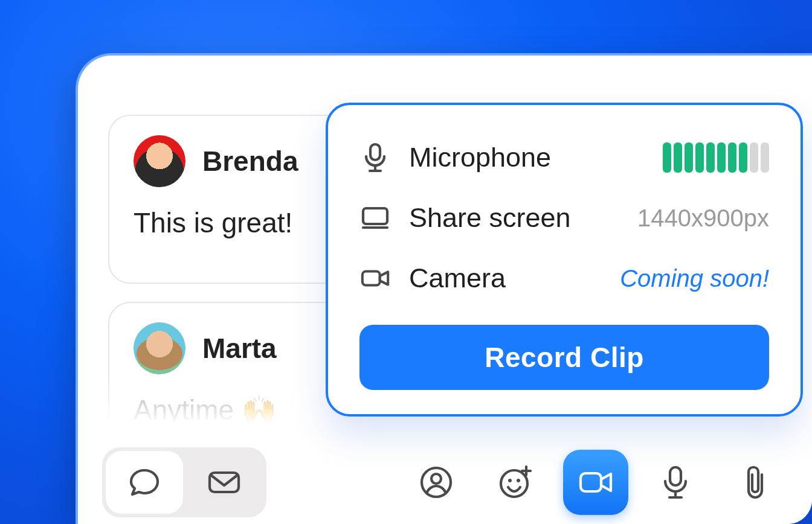 The image size is (812, 524). Describe the element at coordinates (755, 482) in the screenshot. I see `attach-button` at that location.